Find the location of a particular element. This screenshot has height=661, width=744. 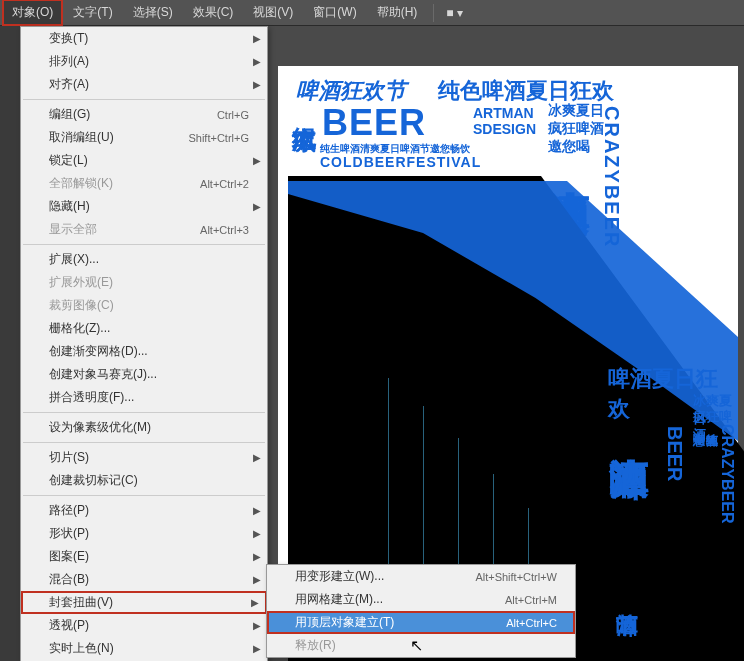

menu-item-label: 扩展外观(E) is located at coordinates (81, 282).